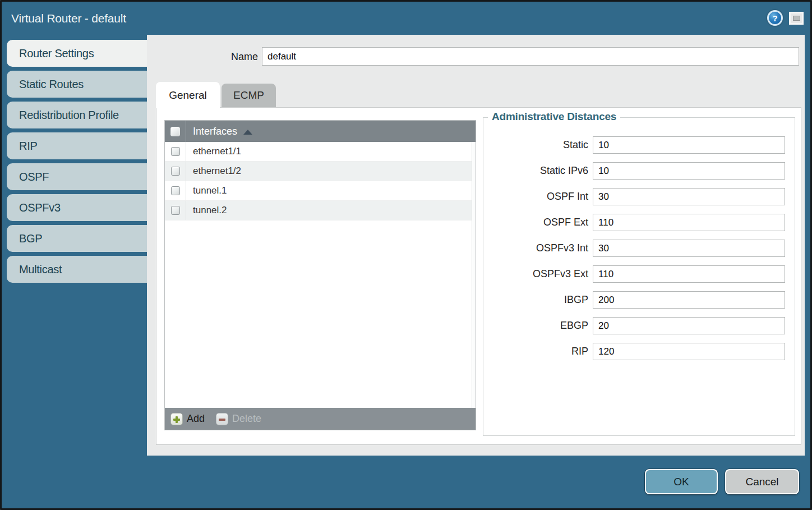  What do you see at coordinates (249, 95) in the screenshot?
I see `tab-ecmp-label: ECMP` at bounding box center [249, 95].